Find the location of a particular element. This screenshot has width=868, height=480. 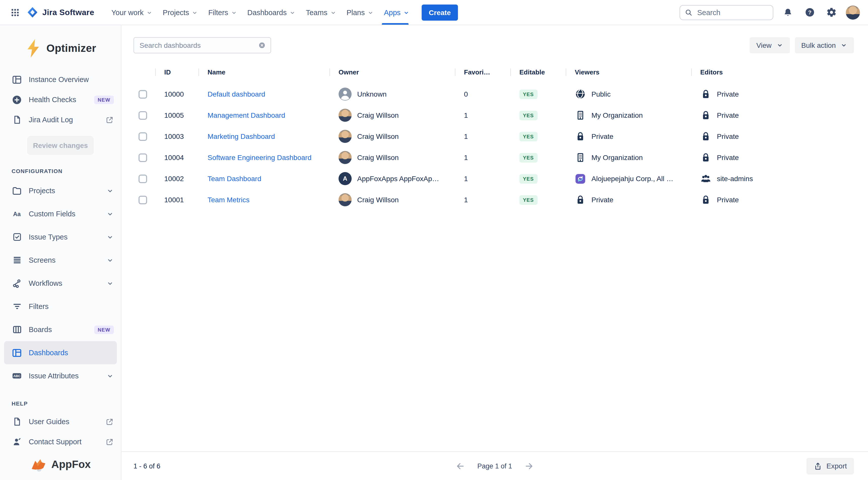

sidebar-item-filters: Filters is located at coordinates (61, 306).